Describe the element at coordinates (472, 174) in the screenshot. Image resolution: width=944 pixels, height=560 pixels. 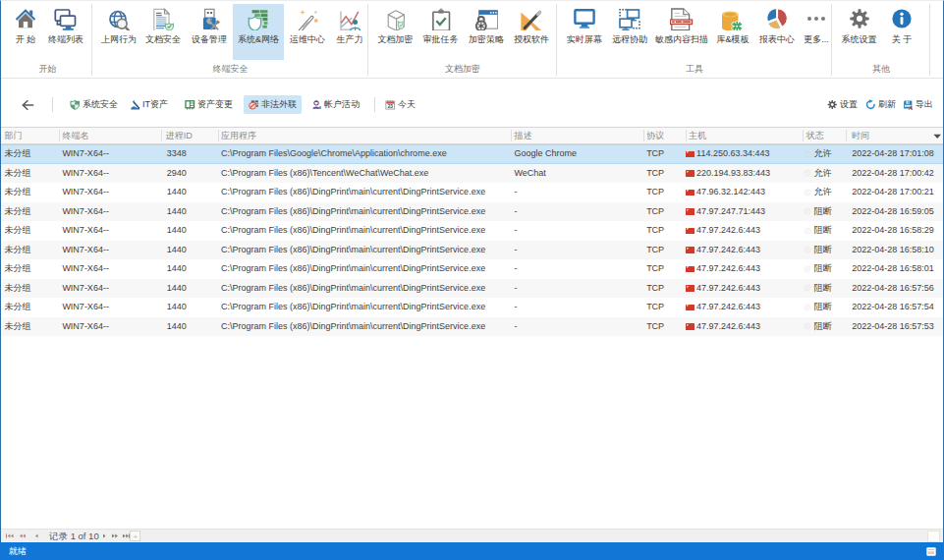
I see `table-row: 未分组WIN7-X64--2940C:\Program Files (x86)\…` at that location.